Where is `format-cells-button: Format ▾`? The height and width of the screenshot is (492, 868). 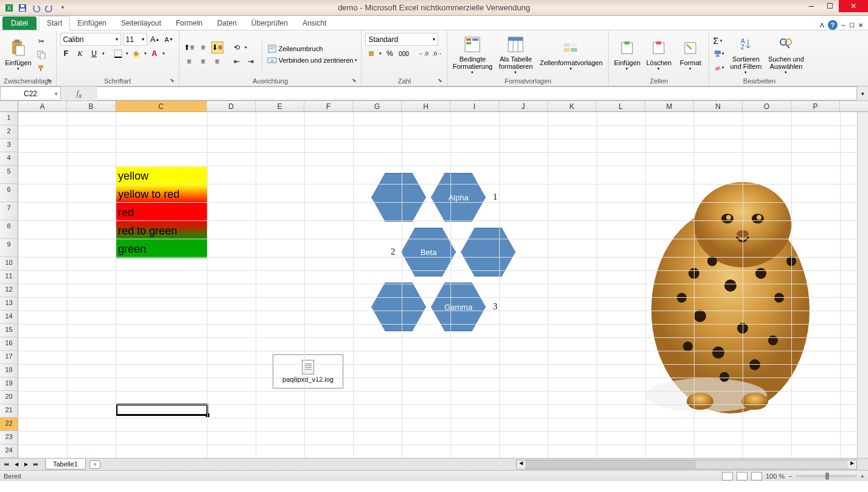 format-cells-button: Format ▾ is located at coordinates (690, 55).